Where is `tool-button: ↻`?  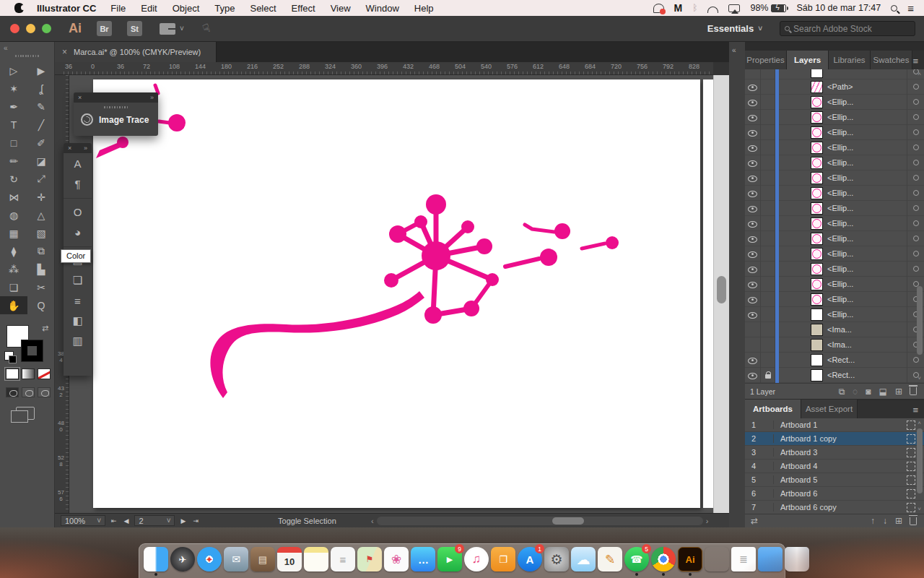
tool-button: ↻ is located at coordinates (14, 179).